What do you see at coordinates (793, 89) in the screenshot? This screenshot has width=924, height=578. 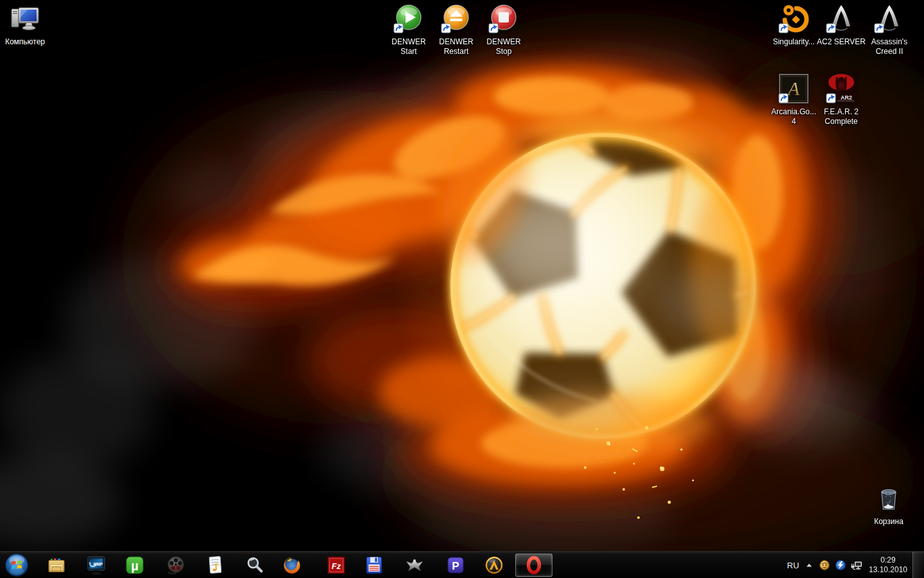 I see `arcania-letter: A` at bounding box center [793, 89].